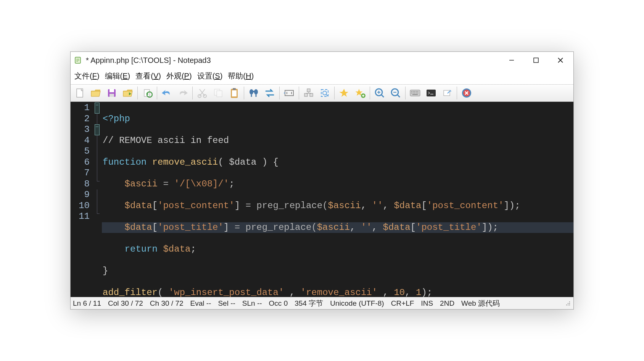 The width and height of the screenshot is (644, 361). What do you see at coordinates (357, 303) in the screenshot?
I see `status-encoding: Unicode (UTF-8)` at bounding box center [357, 303].